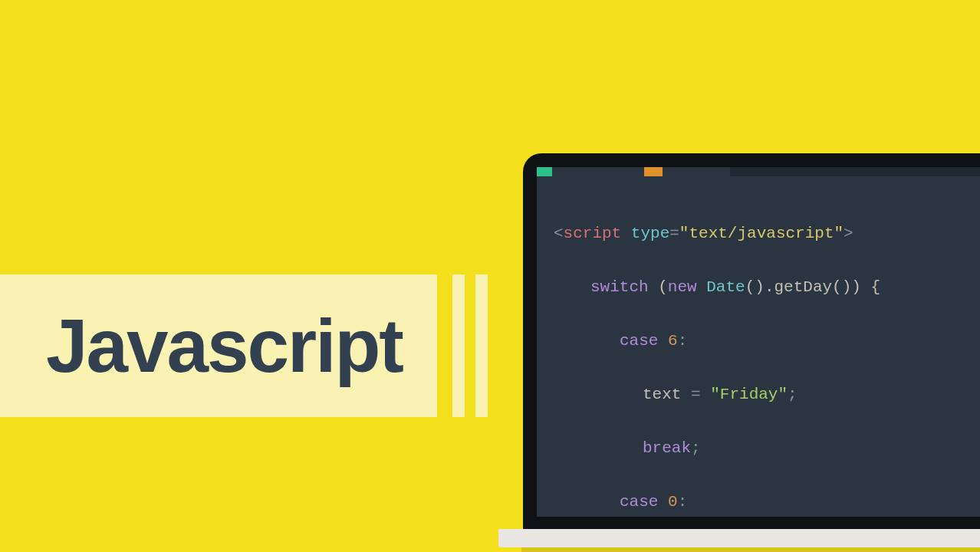 The width and height of the screenshot is (980, 552). I want to click on topbar-segment-gray, so click(855, 172).